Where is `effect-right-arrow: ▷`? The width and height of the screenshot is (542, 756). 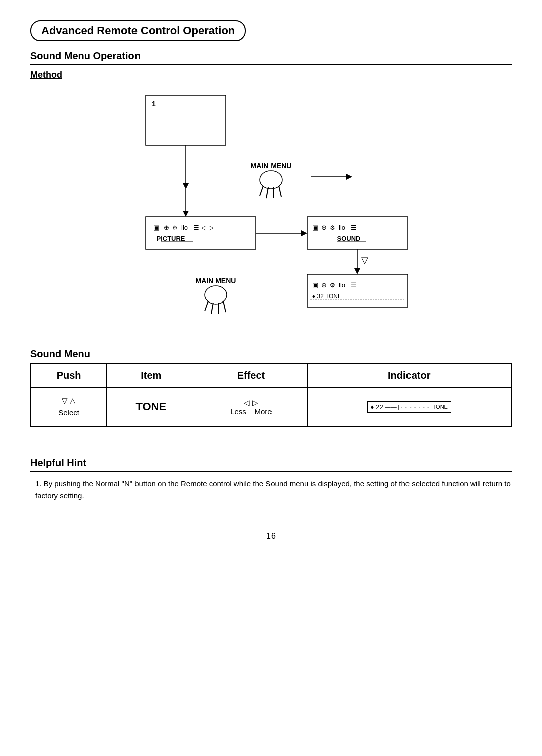
effect-right-arrow: ▷ is located at coordinates (255, 402).